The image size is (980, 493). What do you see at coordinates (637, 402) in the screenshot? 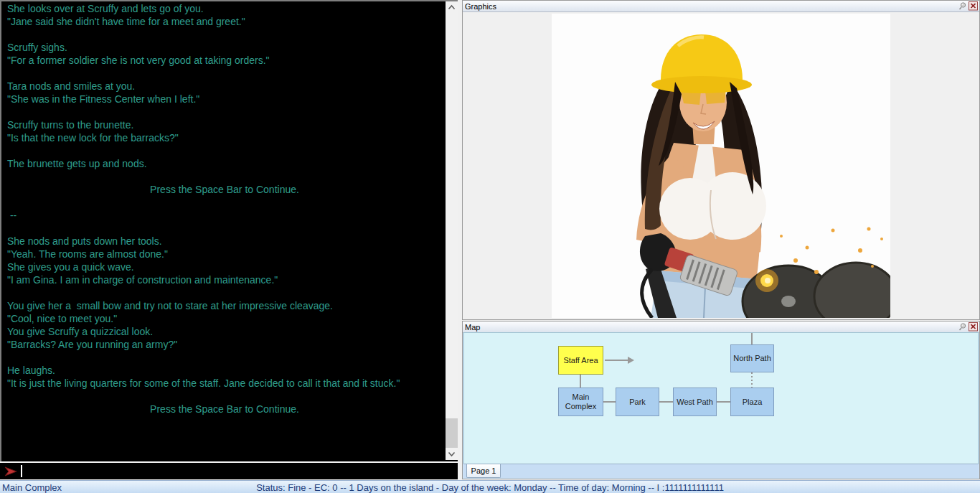
I see `map-node-park: Park` at bounding box center [637, 402].